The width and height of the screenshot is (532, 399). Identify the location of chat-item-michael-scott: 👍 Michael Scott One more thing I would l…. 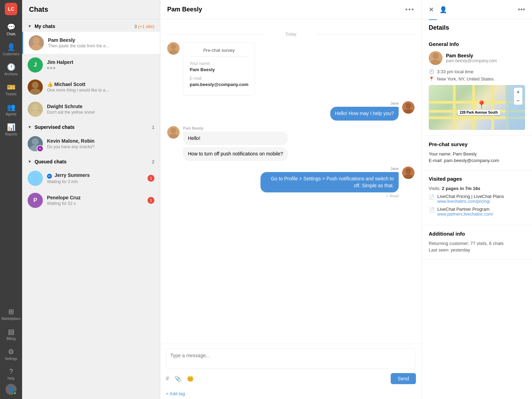
(91, 87).